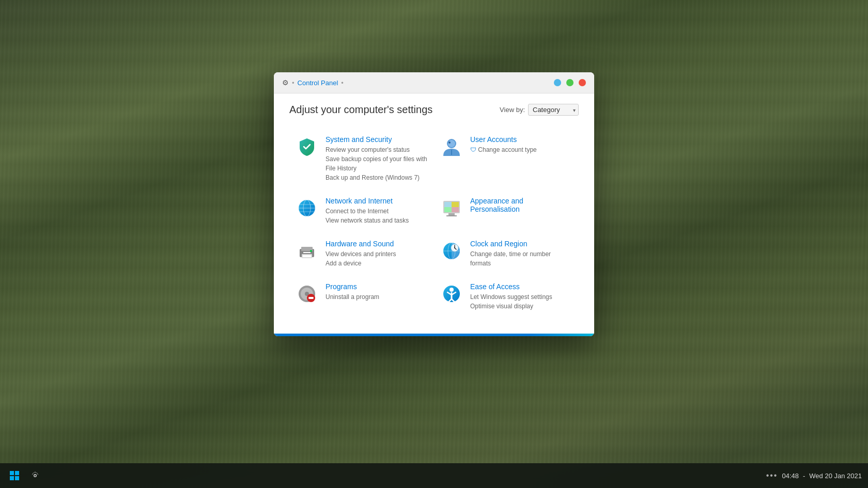  What do you see at coordinates (503, 139) in the screenshot?
I see `user-accounts-name: User Accounts` at bounding box center [503, 139].